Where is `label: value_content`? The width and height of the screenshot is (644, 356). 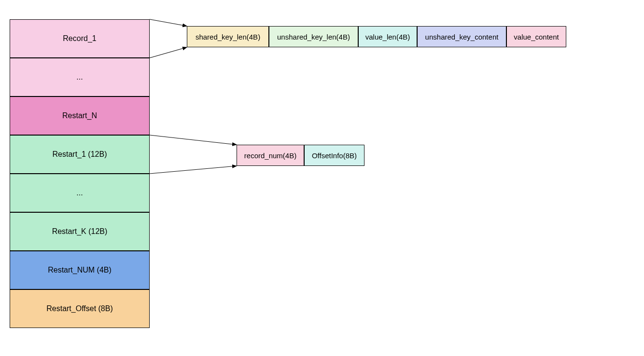
label: value_content is located at coordinates (536, 37).